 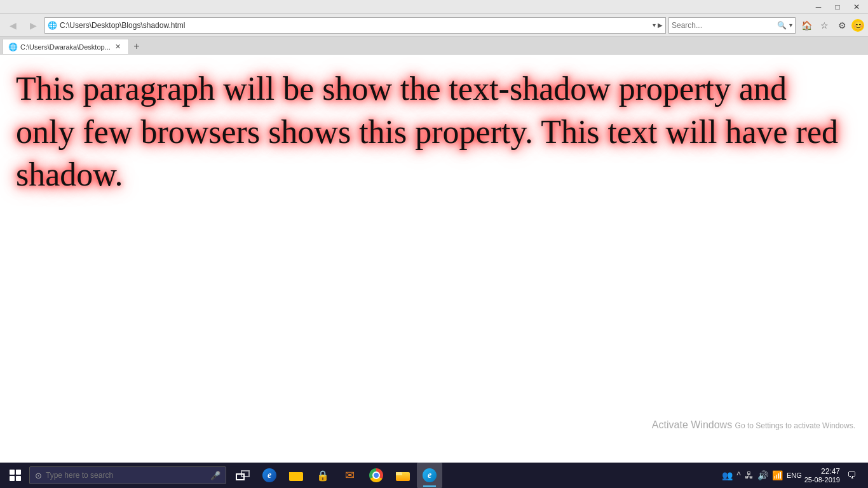 I want to click on mail-button: ✉, so click(x=349, y=475).